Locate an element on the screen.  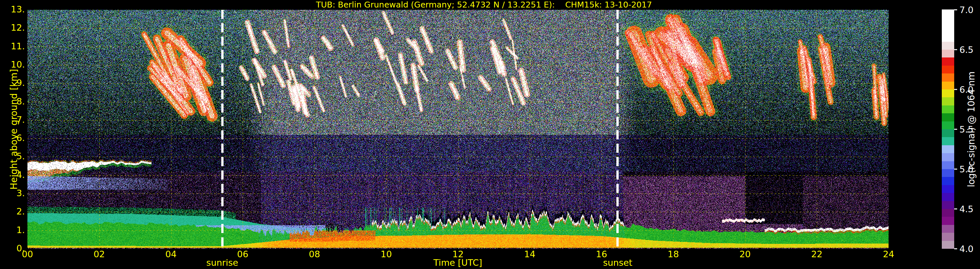
y-tick-label: 4. is located at coordinates (12, 175).